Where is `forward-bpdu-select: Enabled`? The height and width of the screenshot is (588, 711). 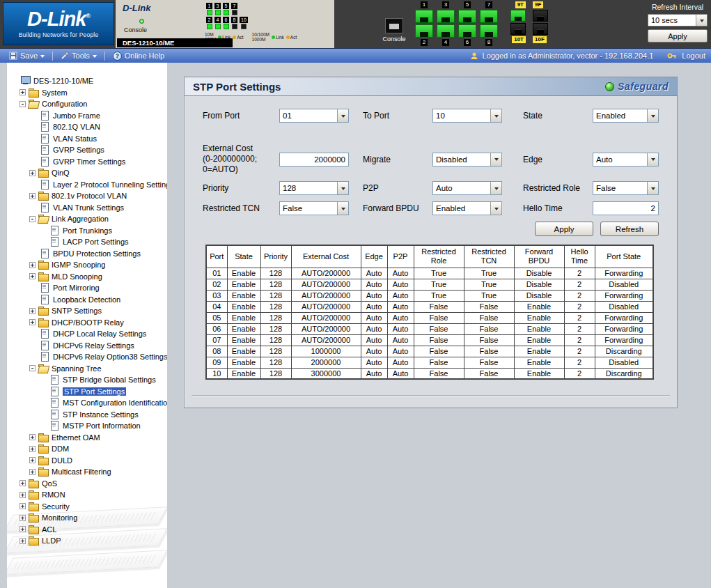
forward-bpdu-select: Enabled is located at coordinates (467, 208).